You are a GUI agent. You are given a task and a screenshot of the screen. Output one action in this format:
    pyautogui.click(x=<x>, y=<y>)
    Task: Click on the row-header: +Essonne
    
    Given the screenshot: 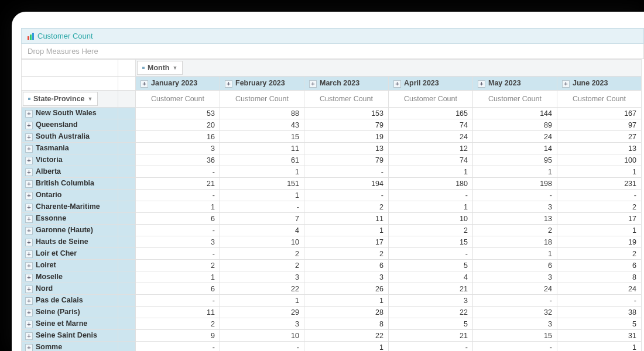 What is the action you would take?
    pyautogui.click(x=70, y=219)
    